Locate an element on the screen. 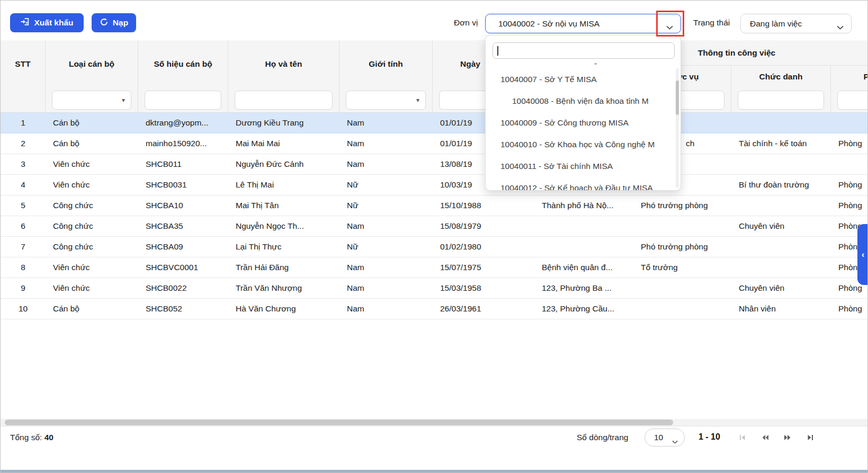  cell-col_hidden is located at coordinates (584, 226).